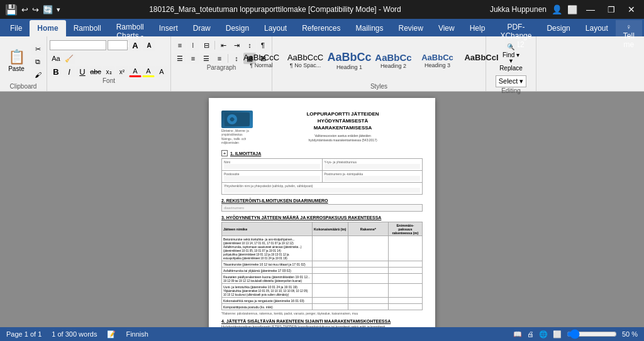 The width and height of the screenshot is (644, 341). I want to click on page-info: Page 1 of 1, so click(24, 334).